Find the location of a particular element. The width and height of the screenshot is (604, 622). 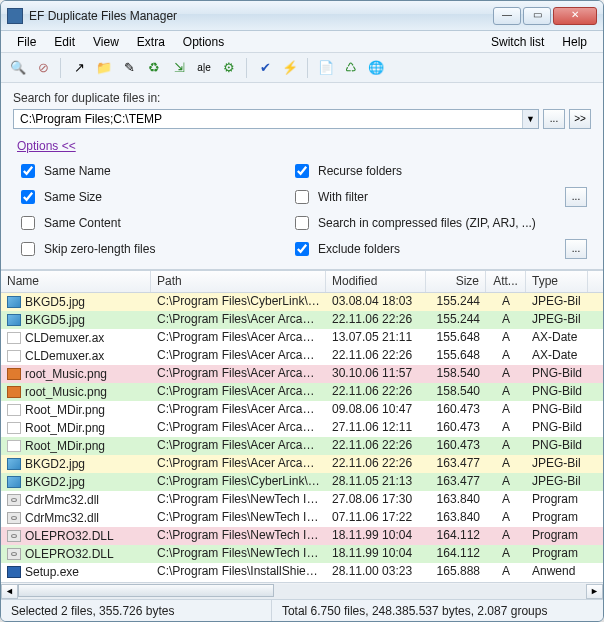

table-row: Setup.exeC:\Program Files\InstallShield … is located at coordinates (302, 572).